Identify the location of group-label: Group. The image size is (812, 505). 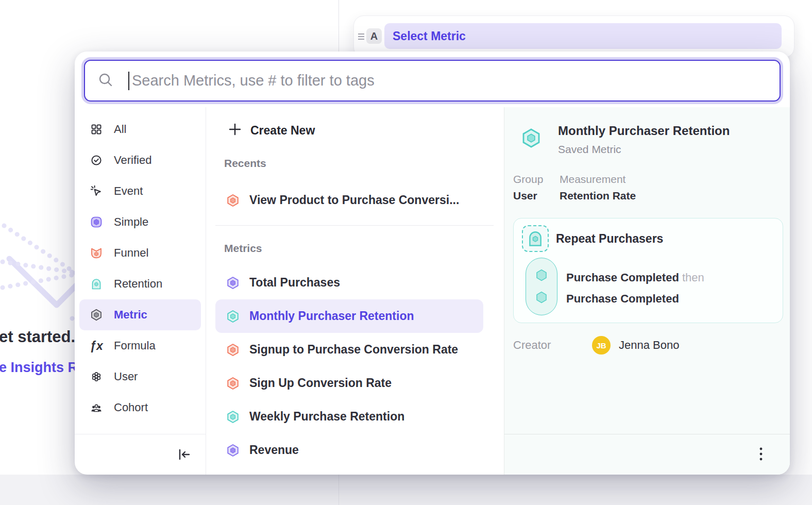
(528, 179).